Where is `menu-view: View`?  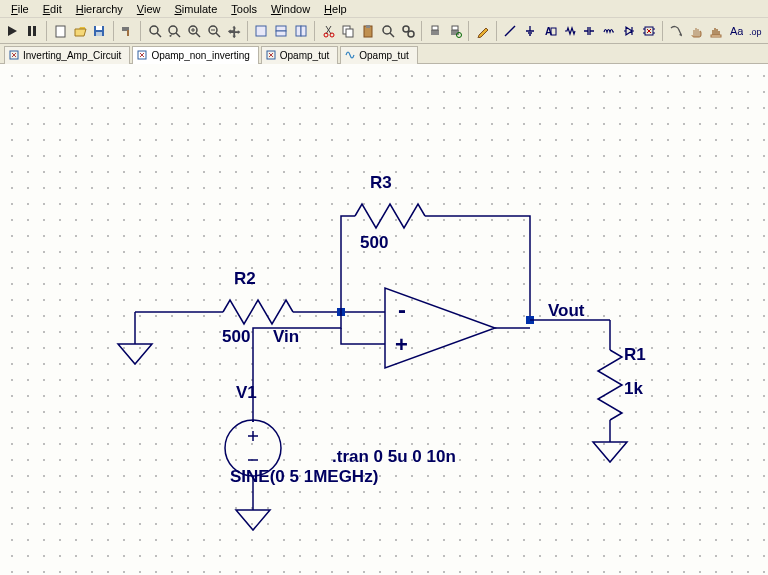
menu-view: View is located at coordinates (149, 9).